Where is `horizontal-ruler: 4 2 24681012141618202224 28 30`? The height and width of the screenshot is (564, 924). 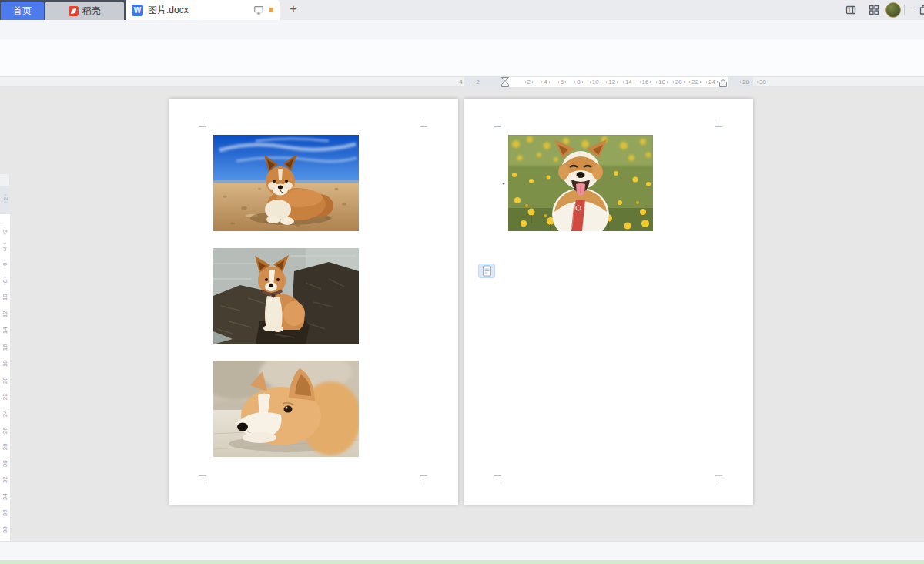
horizontal-ruler: 4 2 24681012141618202224 28 30 is located at coordinates (462, 82).